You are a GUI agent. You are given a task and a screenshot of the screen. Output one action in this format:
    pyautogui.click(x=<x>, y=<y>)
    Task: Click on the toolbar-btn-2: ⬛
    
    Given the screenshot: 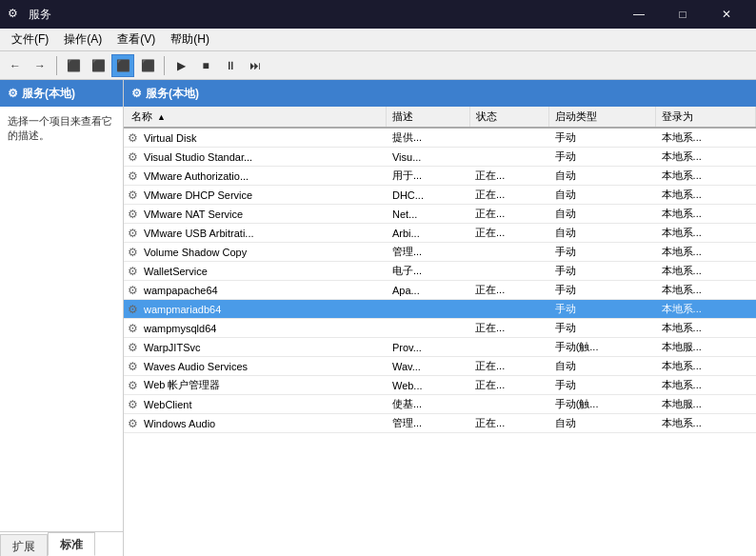 What is the action you would take?
    pyautogui.click(x=98, y=66)
    